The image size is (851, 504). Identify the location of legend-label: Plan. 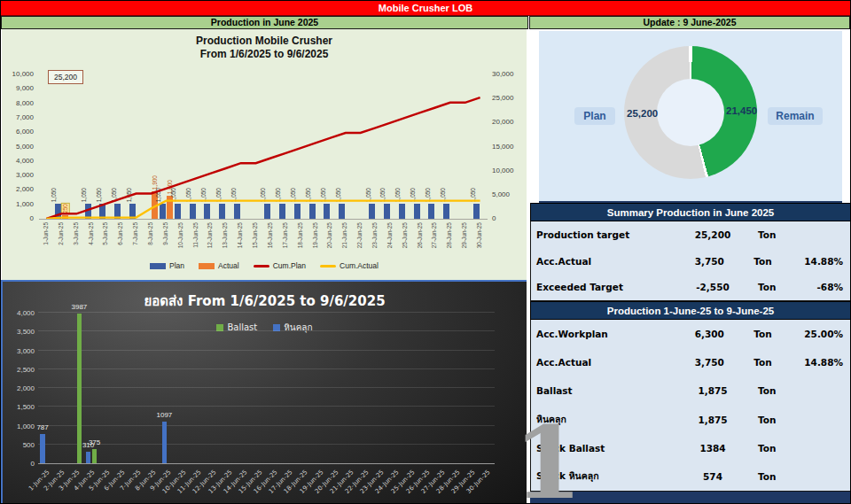
(177, 266).